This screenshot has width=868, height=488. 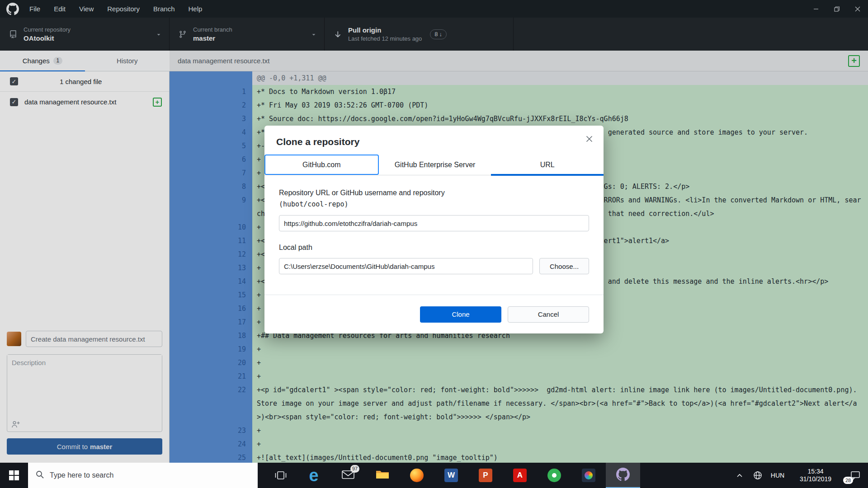 I want to click on dialog-body: Repository URL or GitHub username and re…, so click(x=434, y=225).